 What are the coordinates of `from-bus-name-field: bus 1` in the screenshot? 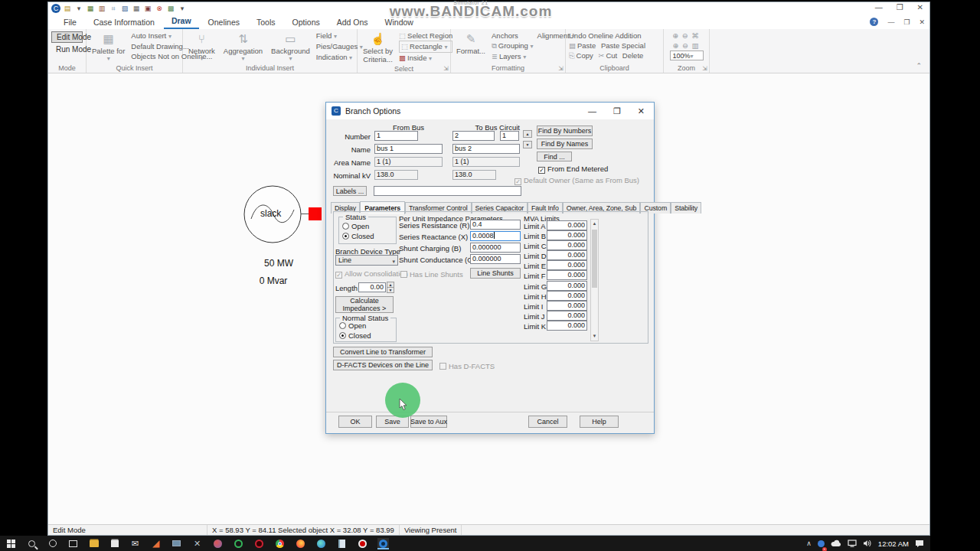 It's located at (409, 148).